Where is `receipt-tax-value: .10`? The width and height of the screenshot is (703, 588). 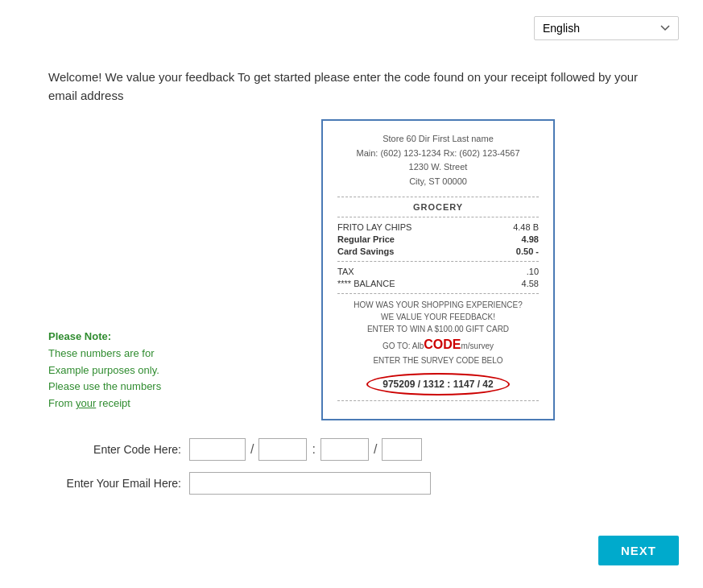
receipt-tax-value: .10 is located at coordinates (533, 271).